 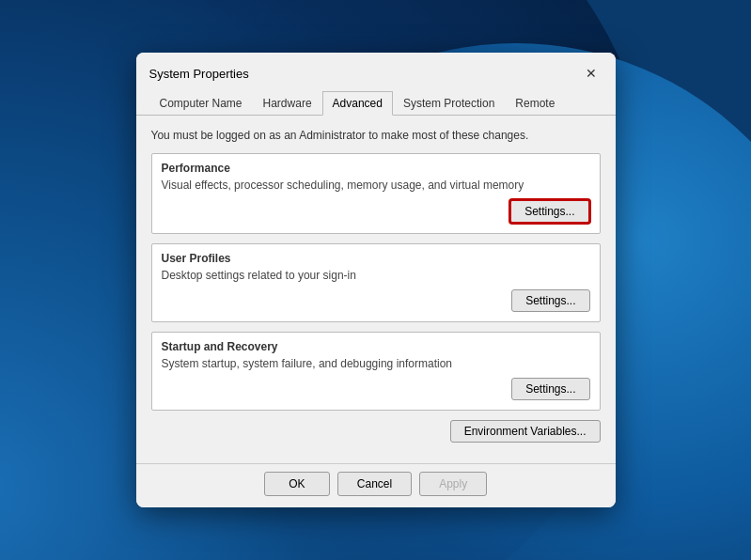 I want to click on user-profiles-btn-row: Settings..., so click(x=376, y=301).